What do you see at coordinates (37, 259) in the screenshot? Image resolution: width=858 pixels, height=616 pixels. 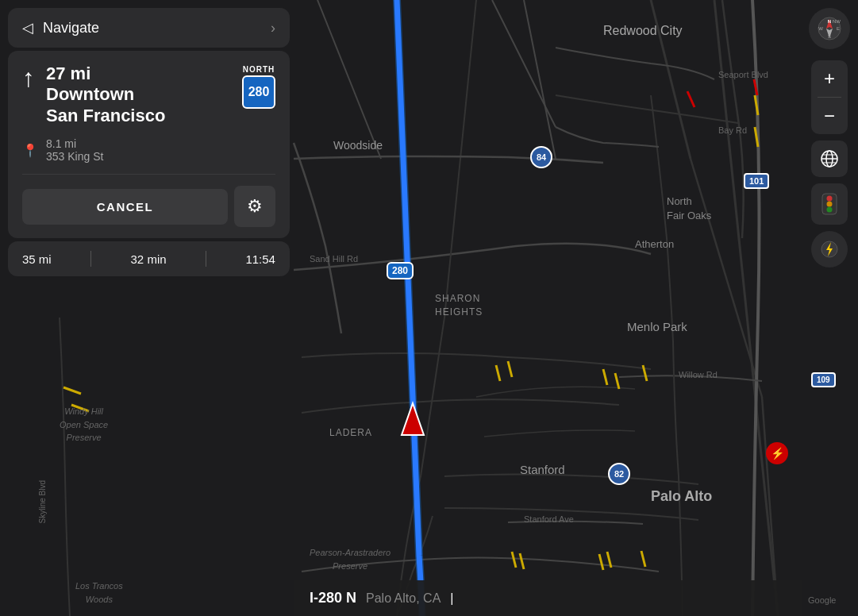 I see `total-distance: 35 mi` at bounding box center [37, 259].